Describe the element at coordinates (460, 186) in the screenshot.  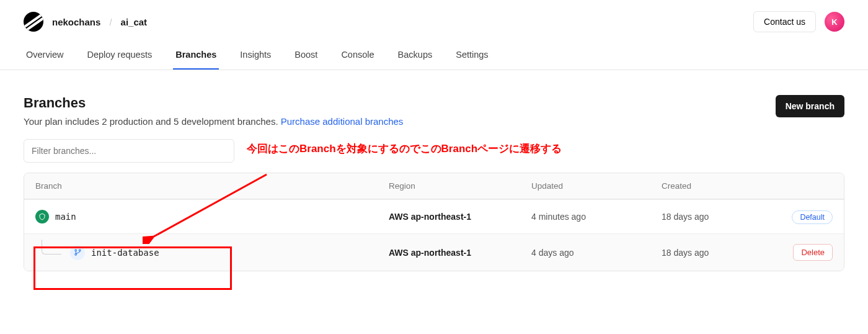
I see `column-region: Region` at that location.